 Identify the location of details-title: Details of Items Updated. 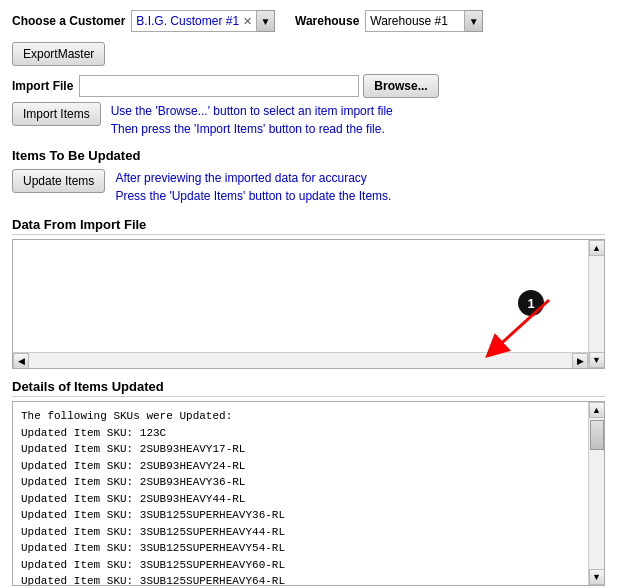
(308, 388).